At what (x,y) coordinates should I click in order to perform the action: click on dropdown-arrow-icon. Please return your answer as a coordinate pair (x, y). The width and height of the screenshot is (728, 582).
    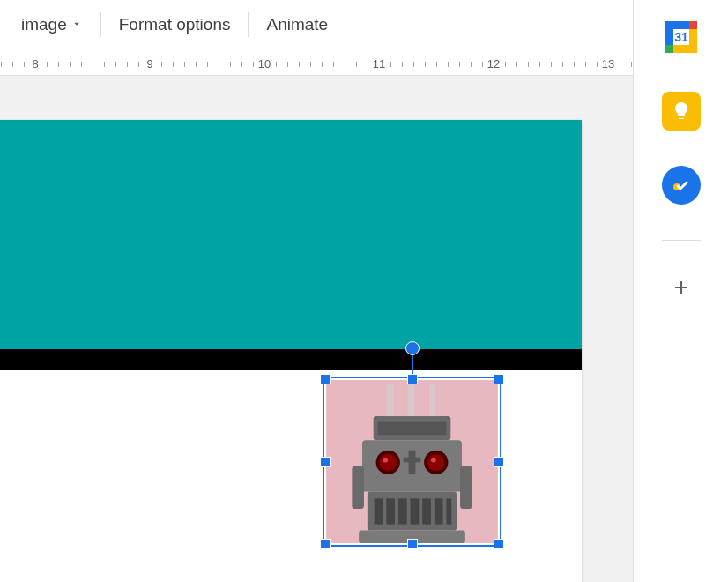
    Looking at the image, I should click on (77, 25).